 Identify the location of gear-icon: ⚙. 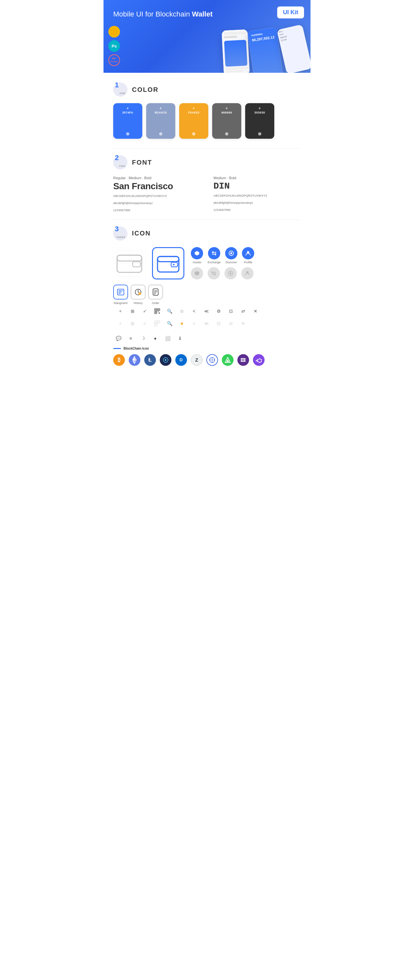
(218, 311).